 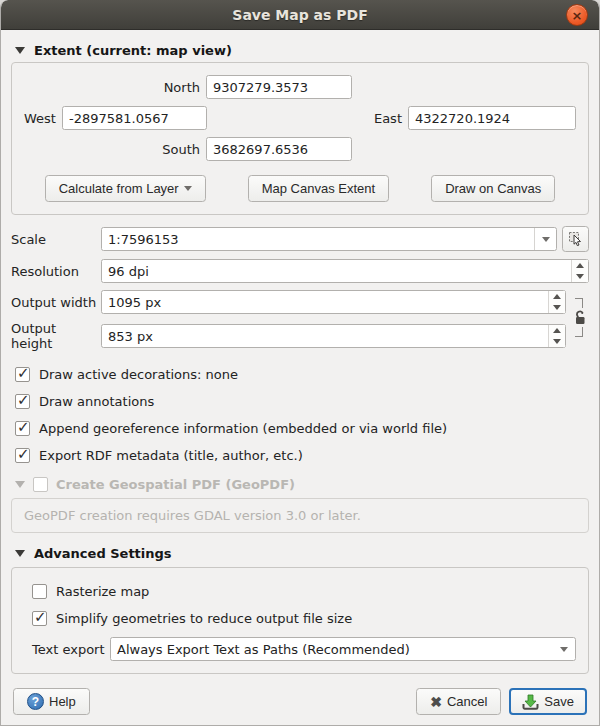 What do you see at coordinates (134, 118) in the screenshot?
I see `west-input` at bounding box center [134, 118].